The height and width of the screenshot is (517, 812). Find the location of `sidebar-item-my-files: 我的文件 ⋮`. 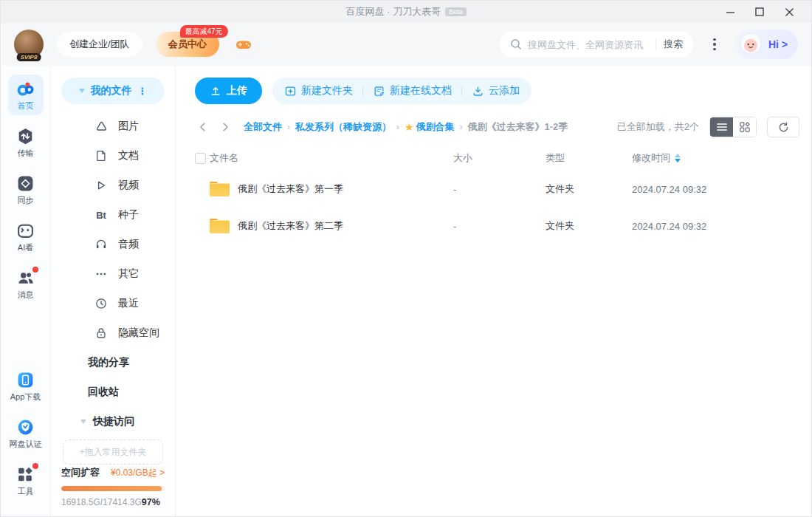

sidebar-item-my-files: 我的文件 ⋮ is located at coordinates (113, 91).